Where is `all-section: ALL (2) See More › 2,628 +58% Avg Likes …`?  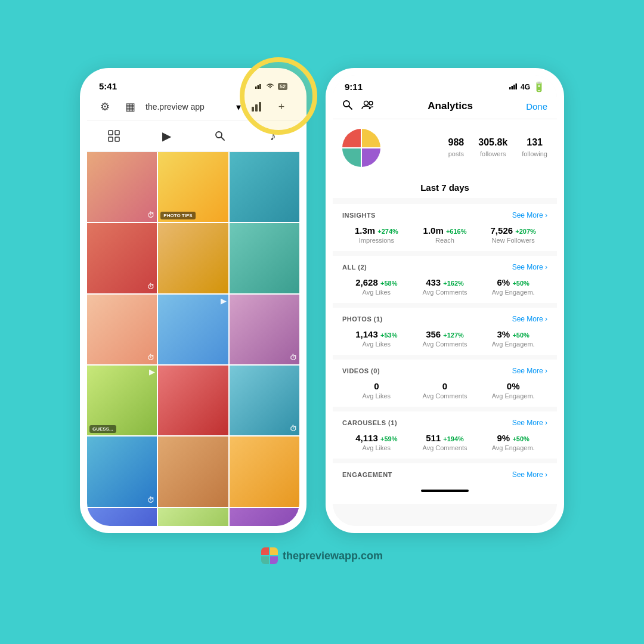 all-section: ALL (2) See More › 2,628 +58% Avg Likes … is located at coordinates (445, 279).